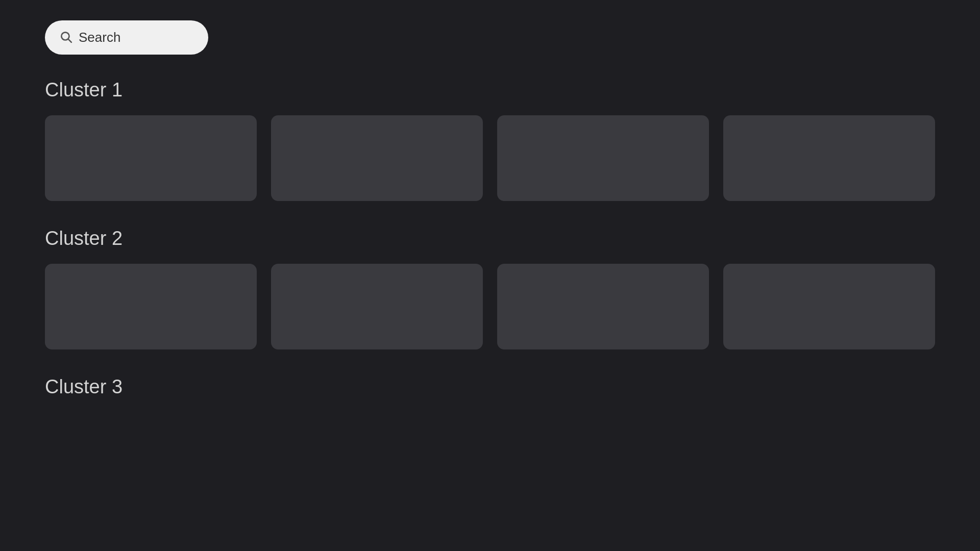 Image resolution: width=980 pixels, height=551 pixels. Describe the element at coordinates (490, 239) in the screenshot. I see `cluster-2-title: Cluster 2` at that location.